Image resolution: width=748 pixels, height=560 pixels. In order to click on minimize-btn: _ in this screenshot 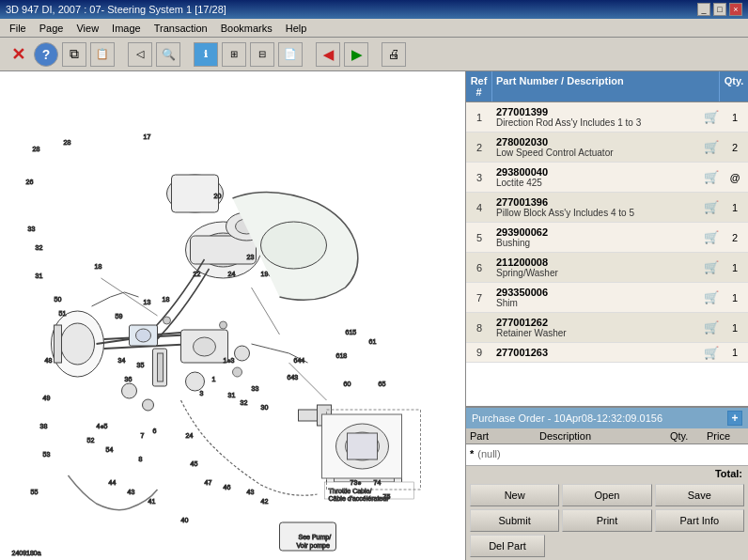, I will do `click(704, 9)`.